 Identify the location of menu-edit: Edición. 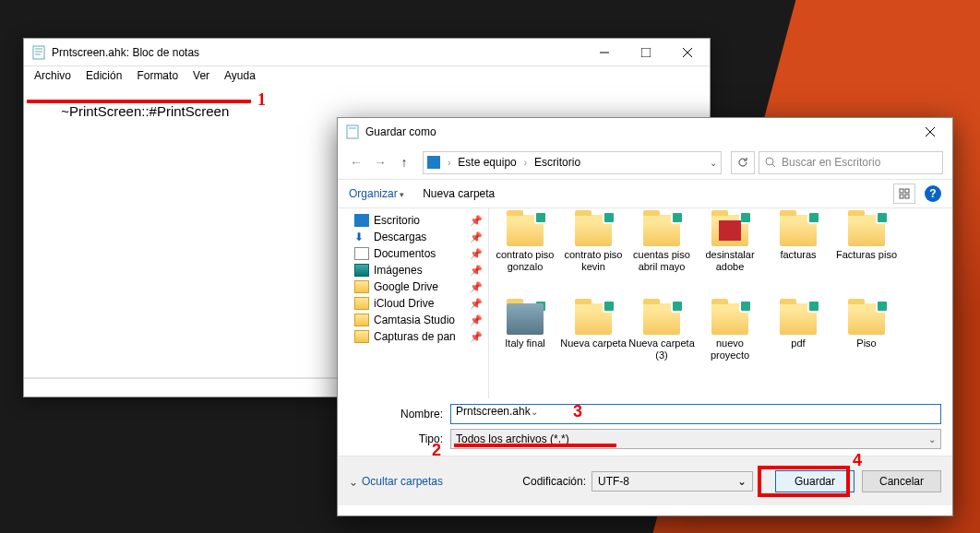
(103, 76).